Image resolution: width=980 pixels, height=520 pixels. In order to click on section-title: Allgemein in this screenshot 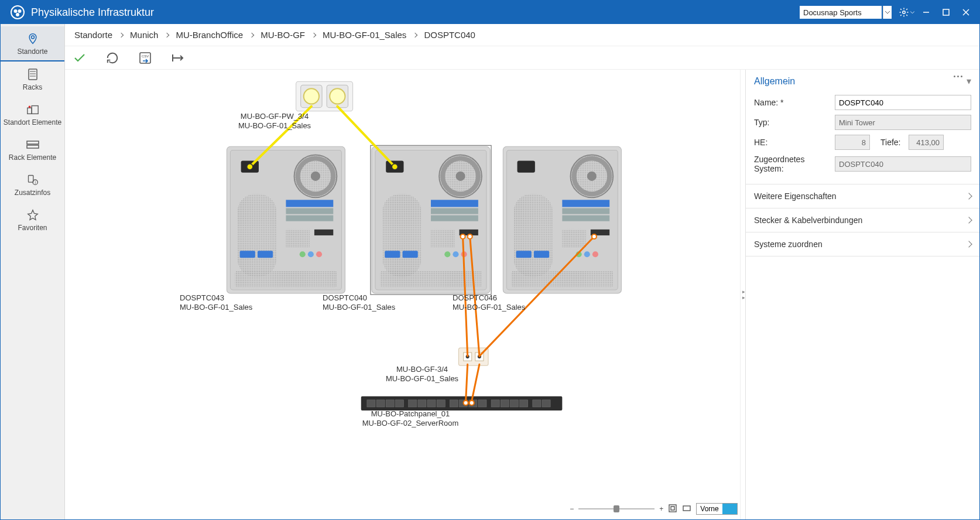, I will do `click(775, 81)`.